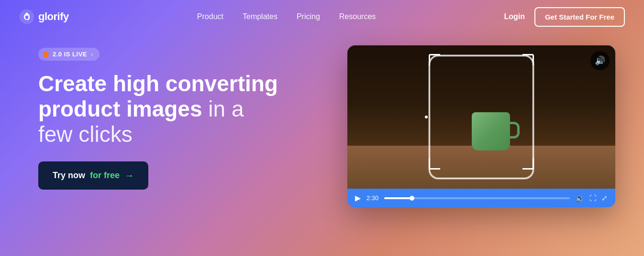 Image resolution: width=644 pixels, height=256 pixels. What do you see at coordinates (593, 198) in the screenshot?
I see `fullscreen-icon: ⛶` at bounding box center [593, 198].